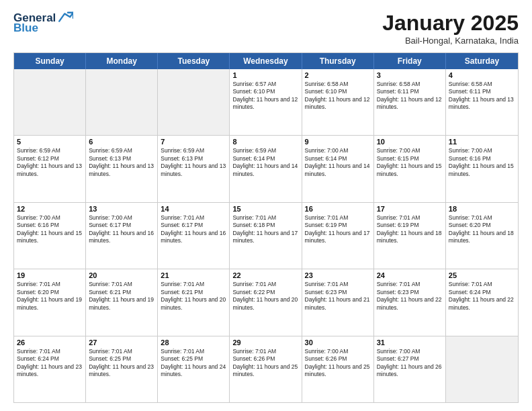  I want to click on page-header: General Blue January 2025 Bail-Hongal, K…, so click(266, 28).